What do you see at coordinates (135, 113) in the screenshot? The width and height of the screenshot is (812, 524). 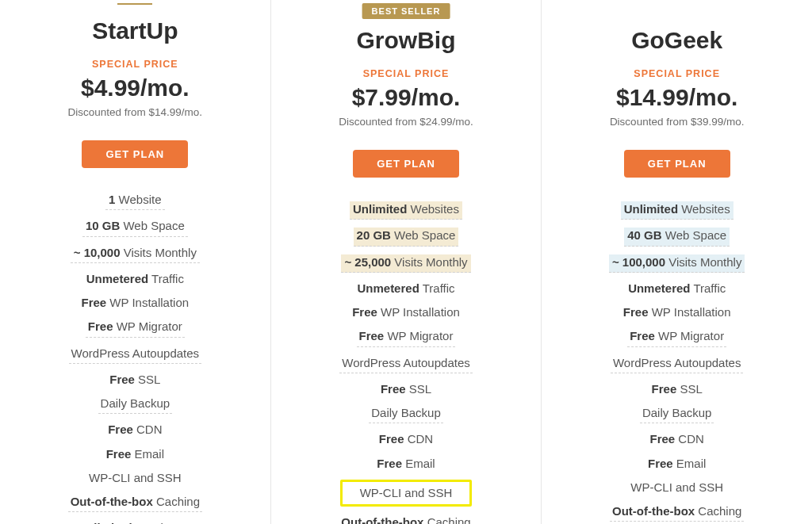 I see `plan-discount: Discounted from $14.99/mo.` at bounding box center [135, 113].